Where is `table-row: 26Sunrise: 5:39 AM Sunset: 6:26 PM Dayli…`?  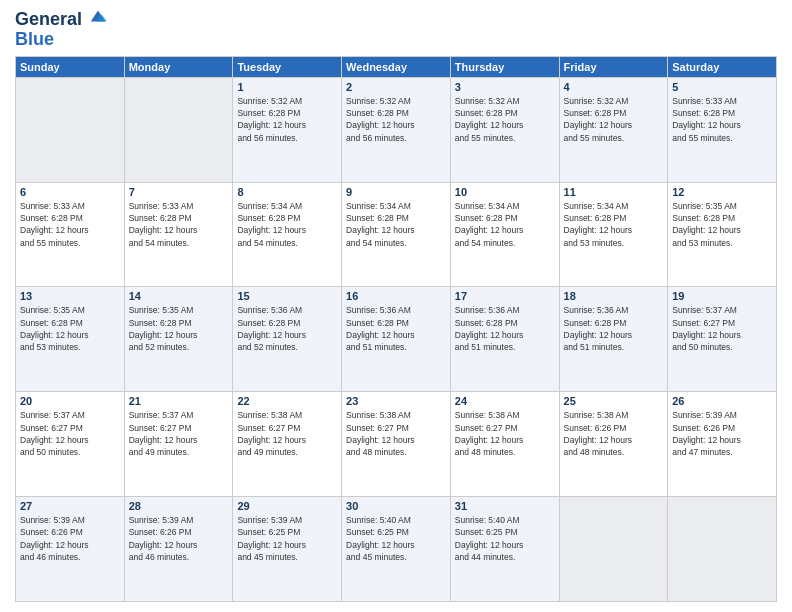
table-row: 26Sunrise: 5:39 AM Sunset: 6:26 PM Dayli… is located at coordinates (722, 444).